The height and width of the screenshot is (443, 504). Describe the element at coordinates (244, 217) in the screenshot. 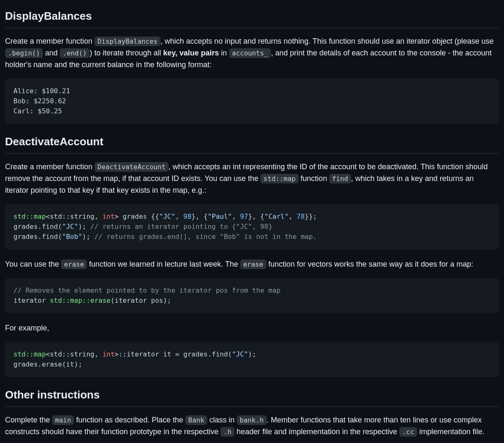

I see `tok: 97` at that location.